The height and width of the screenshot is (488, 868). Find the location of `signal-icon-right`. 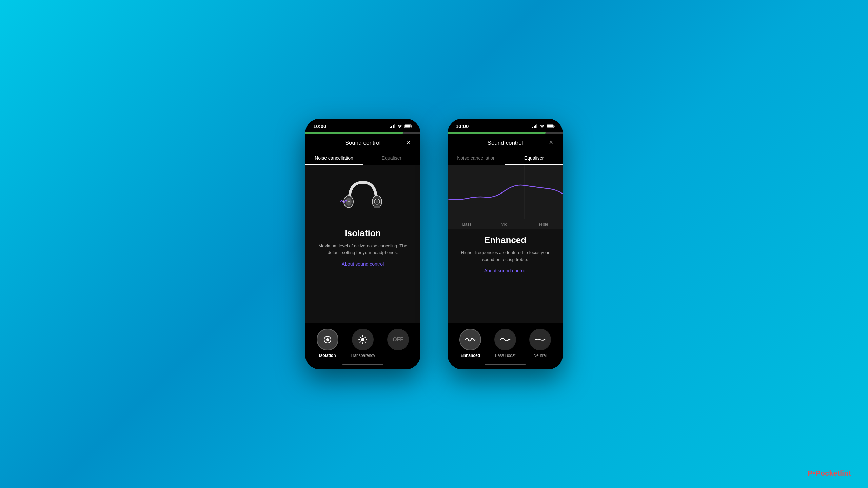

signal-icon-right is located at coordinates (535, 126).